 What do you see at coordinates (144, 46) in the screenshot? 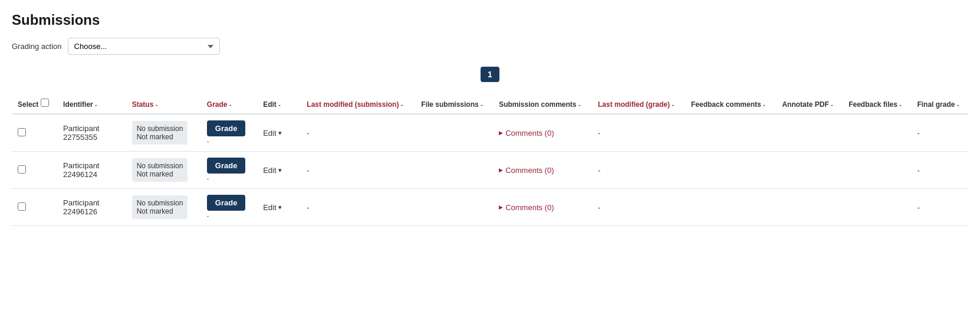
I see `grading-action-select: Choose... Download all submissions Lock …` at bounding box center [144, 46].